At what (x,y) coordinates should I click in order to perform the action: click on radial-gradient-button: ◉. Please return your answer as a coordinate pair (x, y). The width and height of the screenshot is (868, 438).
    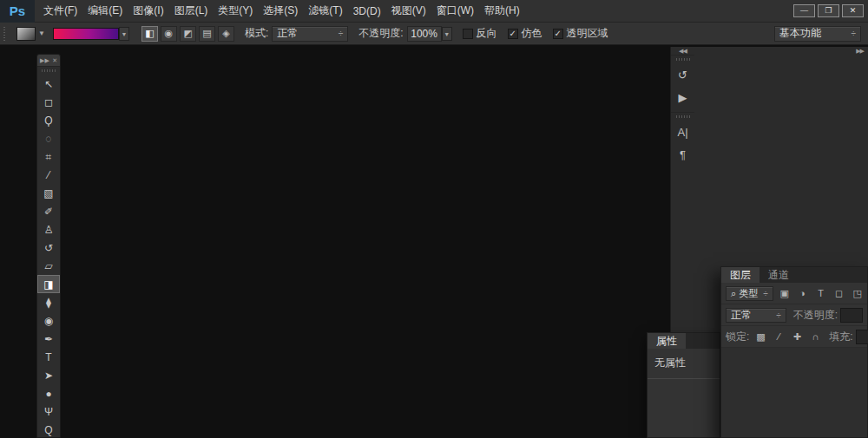
    Looking at the image, I should click on (168, 34).